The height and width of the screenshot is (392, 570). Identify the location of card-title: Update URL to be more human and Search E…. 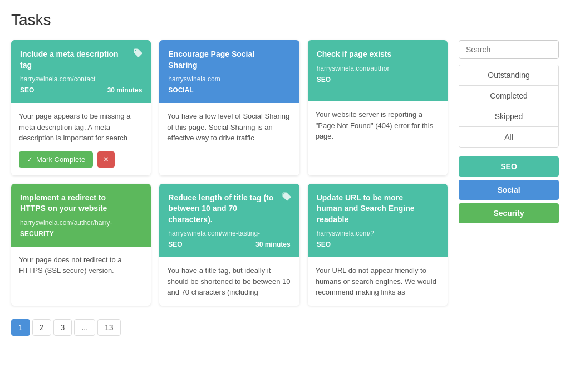
(377, 209).